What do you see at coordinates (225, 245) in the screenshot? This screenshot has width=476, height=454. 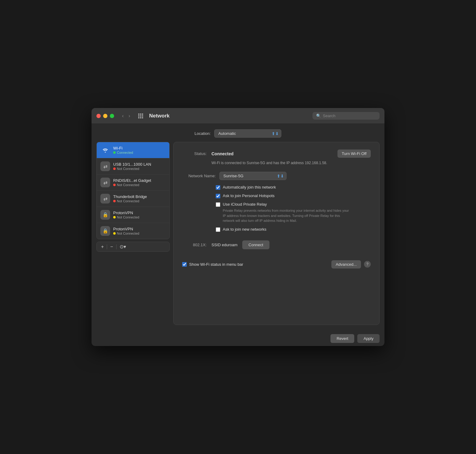 I see `dot8021x-value: SSID eduroam` at bounding box center [225, 245].